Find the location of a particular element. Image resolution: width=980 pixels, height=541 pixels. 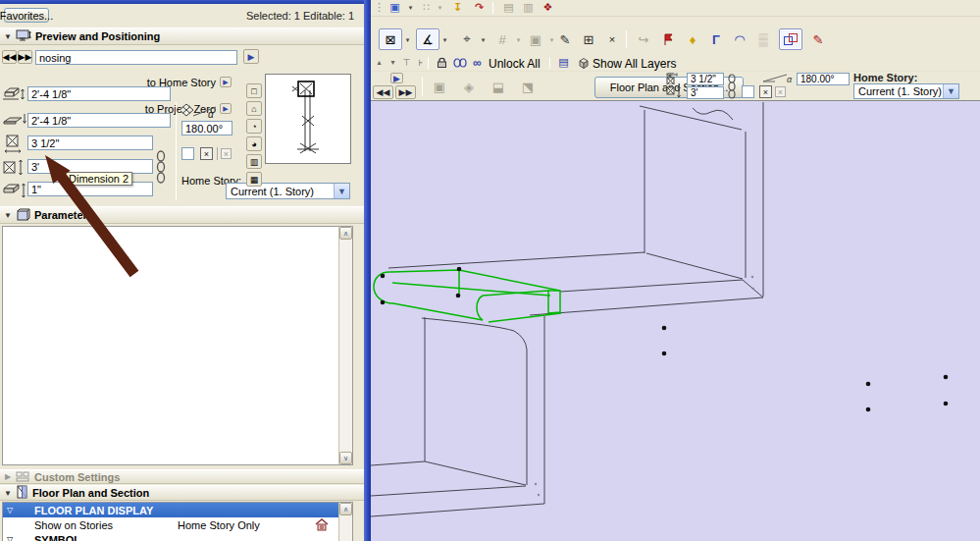

element-info-icon: ⌖ is located at coordinates (467, 39).